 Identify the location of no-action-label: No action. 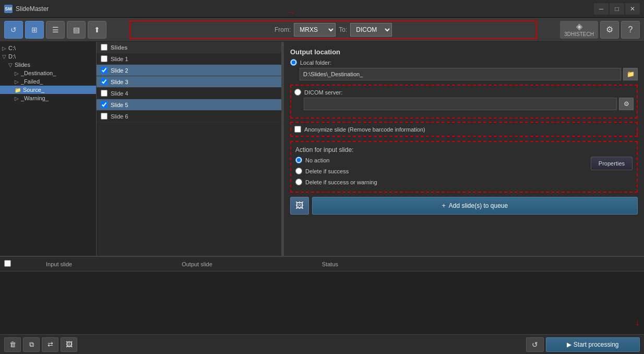
(317, 160).